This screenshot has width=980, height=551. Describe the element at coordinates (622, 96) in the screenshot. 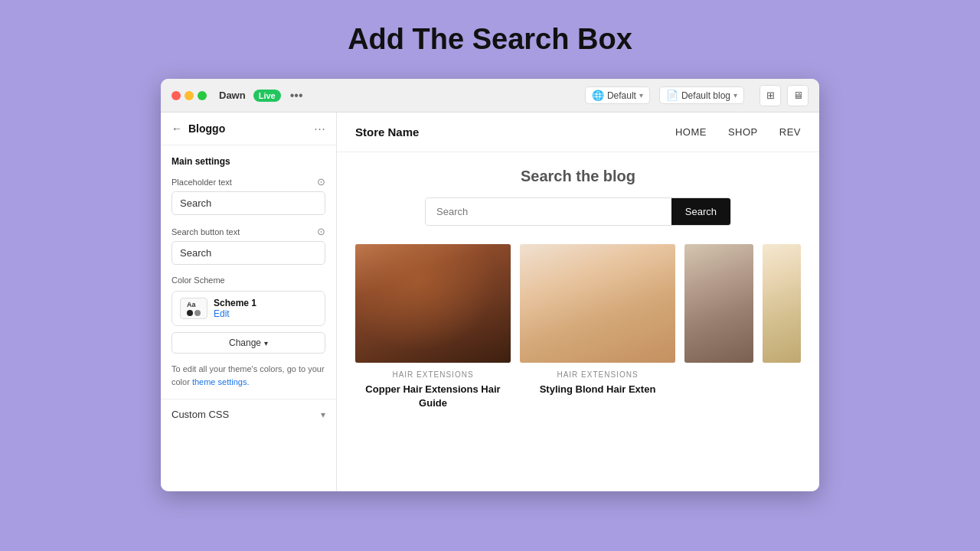

I see `language-selector-label: Default` at that location.